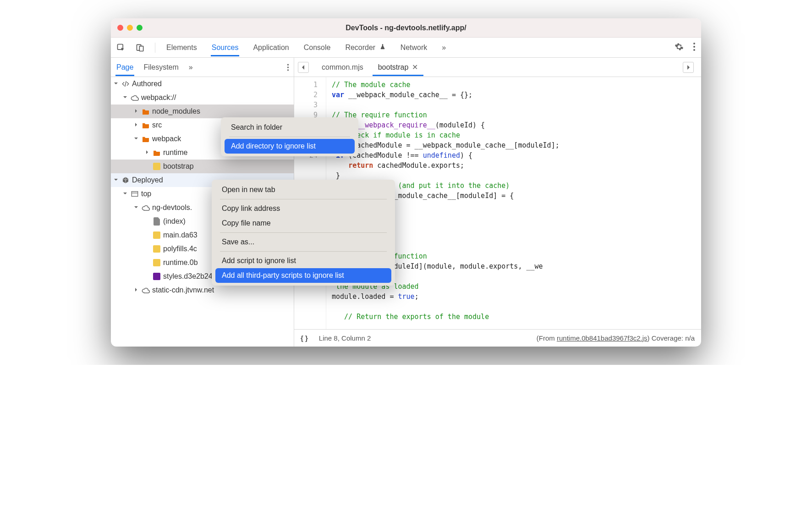 The width and height of the screenshot is (812, 529). Describe the element at coordinates (290, 137) in the screenshot. I see `folder-context-menu: Search in folder Add directory to ignore…` at that location.